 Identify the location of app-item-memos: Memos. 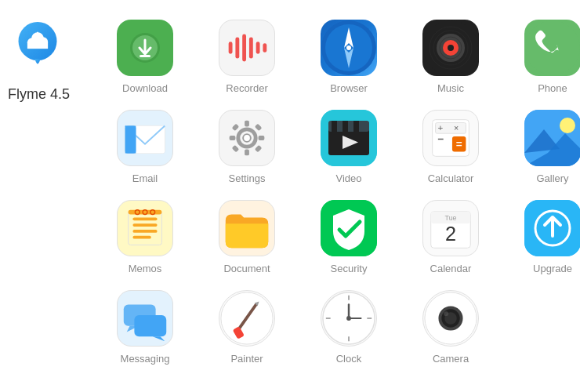
(145, 237).